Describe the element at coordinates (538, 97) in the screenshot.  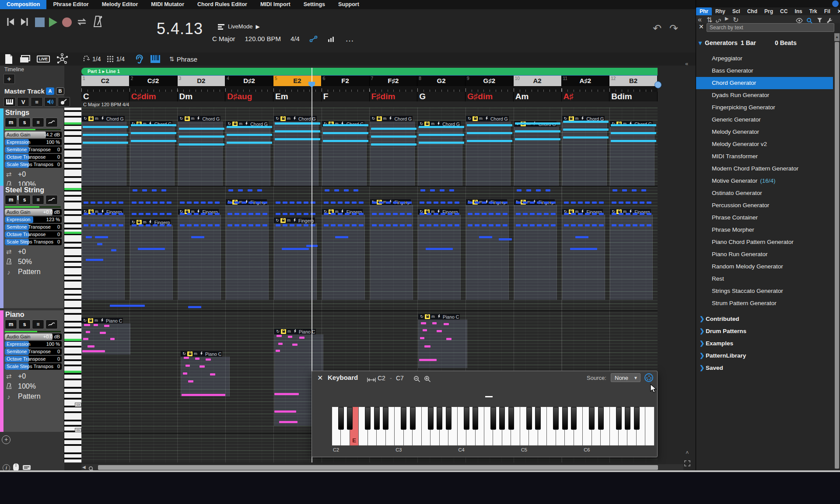
I see `chord-cell-am: Am` at that location.